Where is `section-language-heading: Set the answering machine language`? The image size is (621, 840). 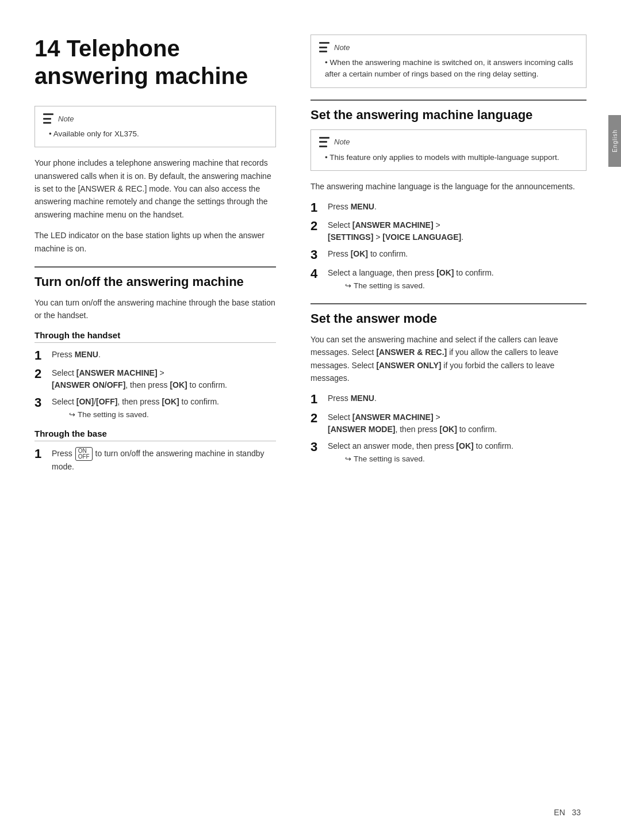 section-language-heading: Set the answering machine language is located at coordinates (448, 111).